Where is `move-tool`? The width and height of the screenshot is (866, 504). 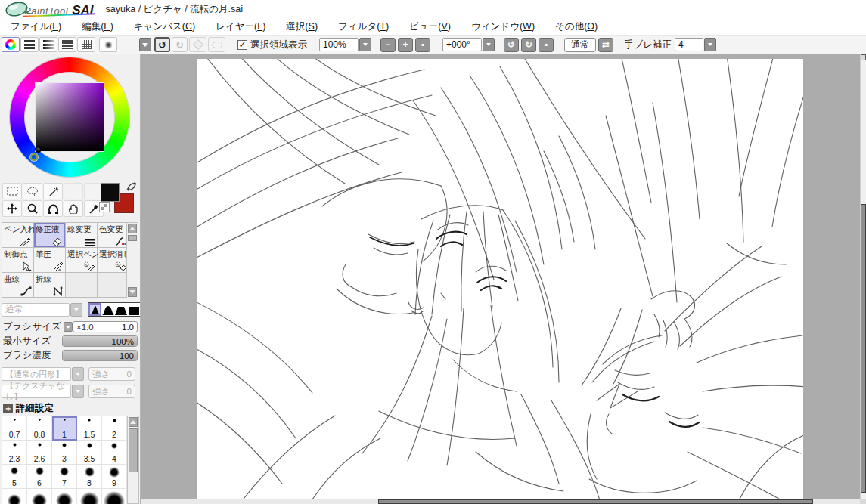 move-tool is located at coordinates (12, 209).